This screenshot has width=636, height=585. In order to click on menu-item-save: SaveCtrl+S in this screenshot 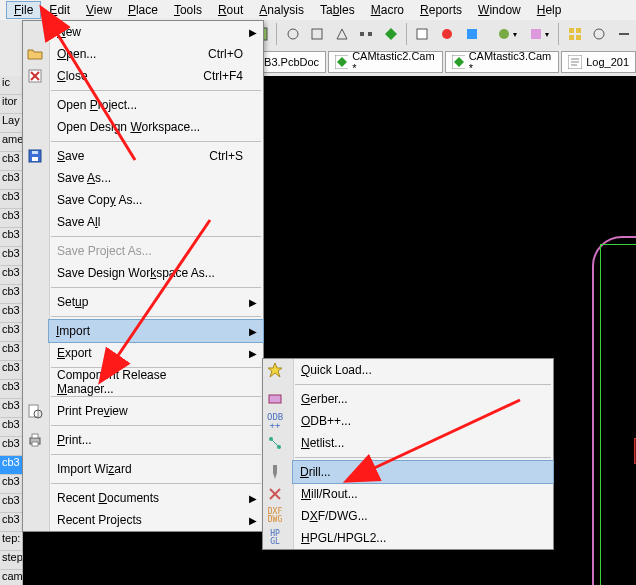, I will do `click(156, 156)`.